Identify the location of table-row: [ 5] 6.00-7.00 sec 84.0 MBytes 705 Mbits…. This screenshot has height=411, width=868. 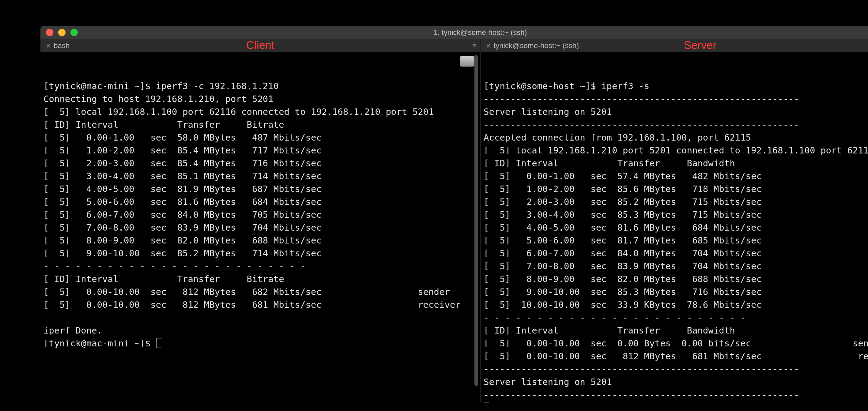
(183, 215).